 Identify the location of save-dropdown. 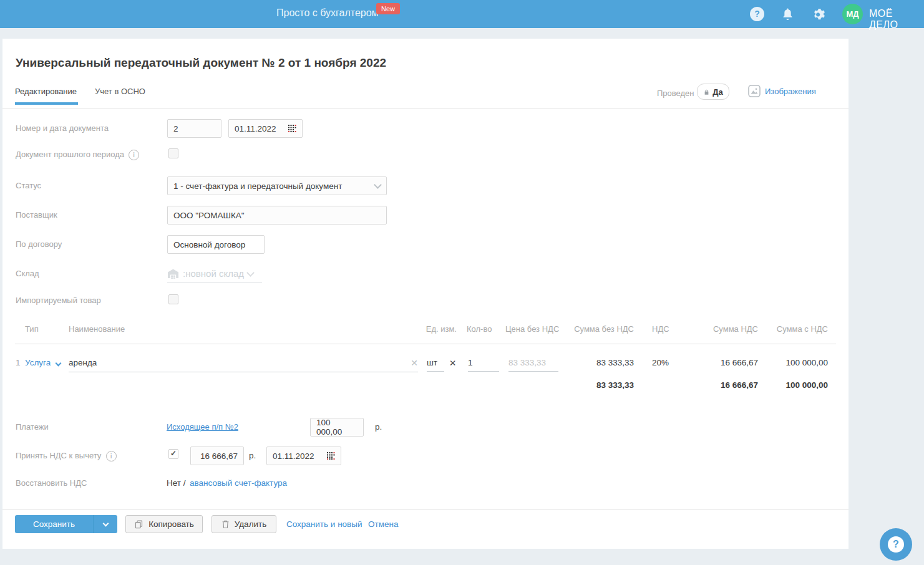
(105, 524).